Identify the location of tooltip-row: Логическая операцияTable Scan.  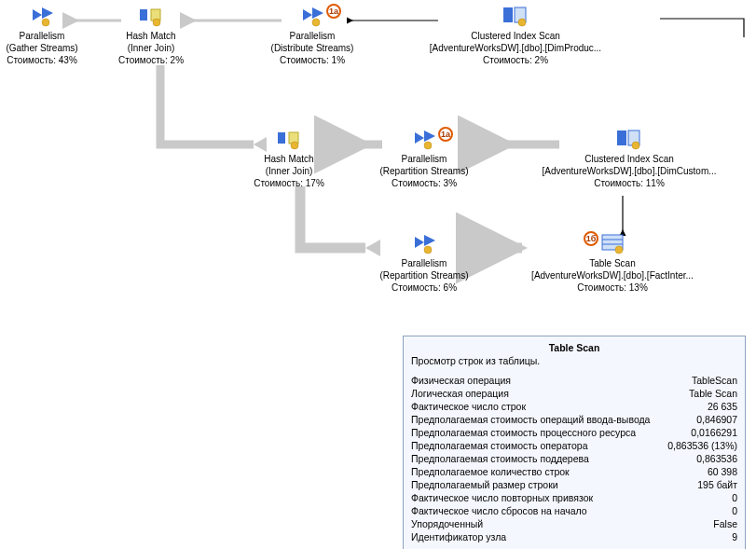
(574, 393).